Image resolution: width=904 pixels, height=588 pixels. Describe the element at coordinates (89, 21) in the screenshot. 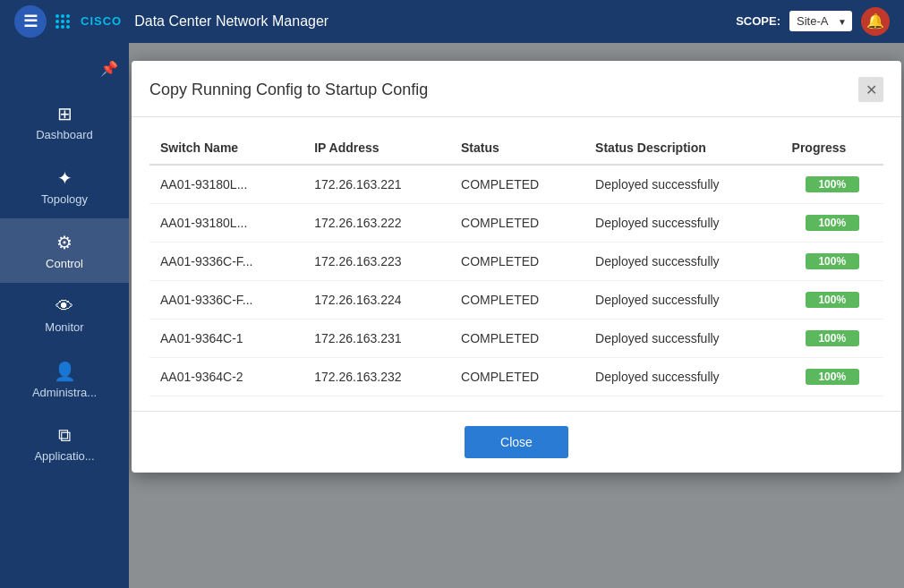

I see `cisco-logo: CISCO` at that location.